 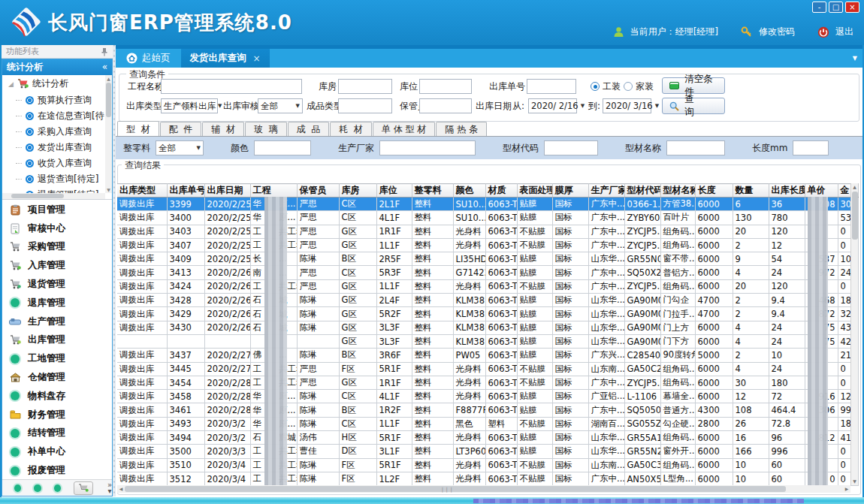 I want to click on cell: SQ50X2..., so click(x=642, y=273).